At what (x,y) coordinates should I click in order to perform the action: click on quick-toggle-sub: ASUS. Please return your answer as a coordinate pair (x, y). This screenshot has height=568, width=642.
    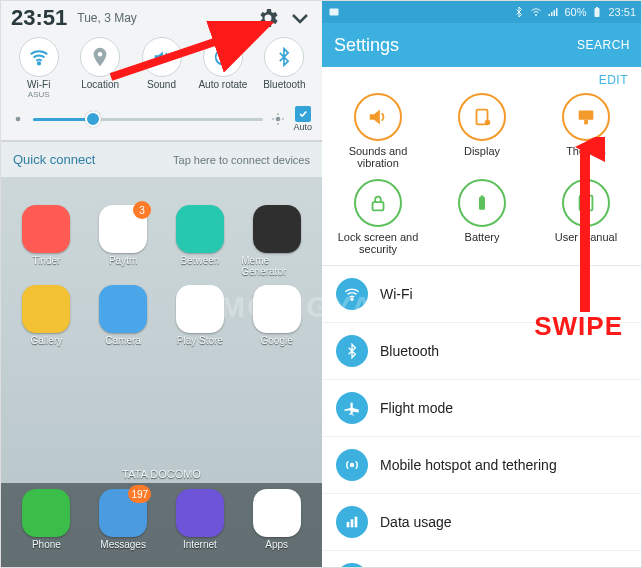
    Looking at the image, I should click on (39, 95).